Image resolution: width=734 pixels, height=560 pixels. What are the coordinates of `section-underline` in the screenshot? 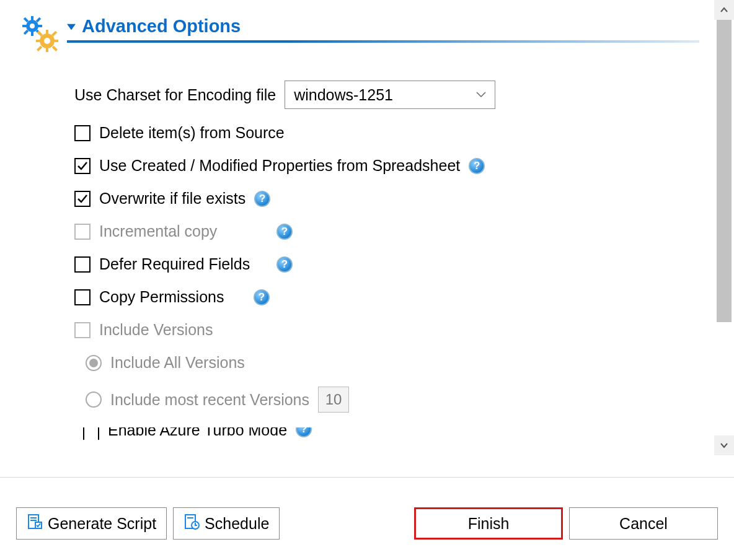 It's located at (383, 42).